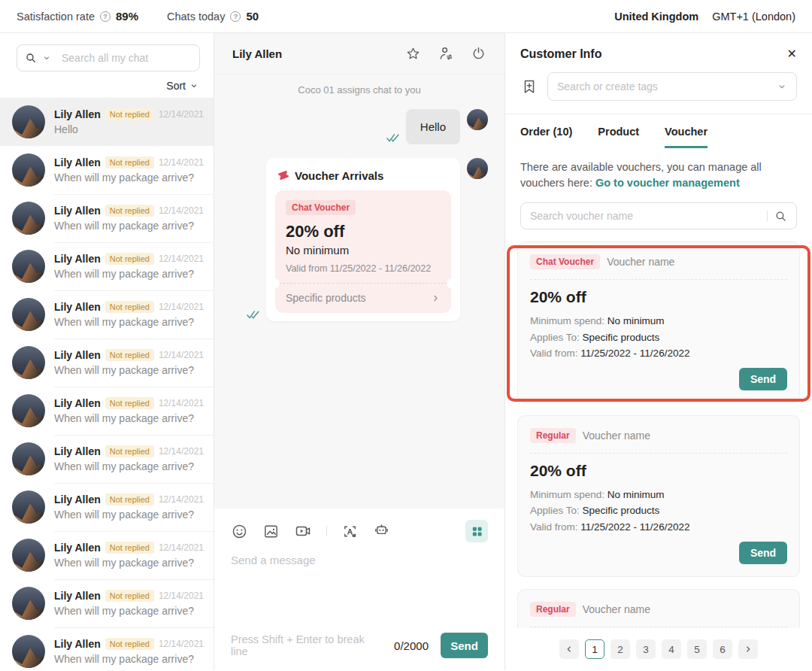 Image resolution: width=812 pixels, height=671 pixels. I want to click on pagination: 123456, so click(659, 649).